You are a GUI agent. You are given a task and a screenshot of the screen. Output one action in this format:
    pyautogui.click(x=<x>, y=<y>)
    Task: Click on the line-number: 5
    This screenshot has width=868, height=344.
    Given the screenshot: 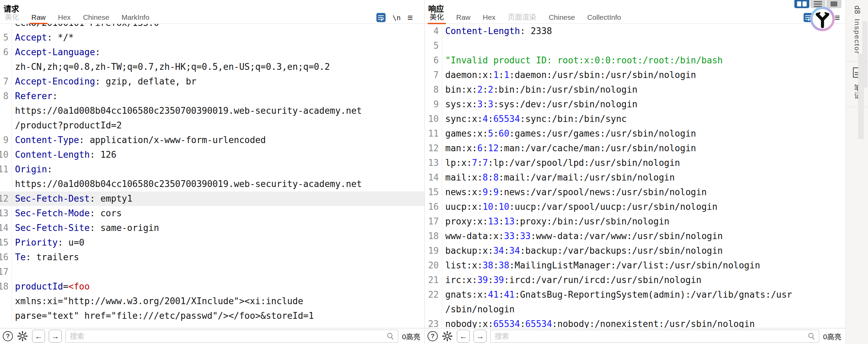 What is the action you would take?
    pyautogui.click(x=433, y=46)
    